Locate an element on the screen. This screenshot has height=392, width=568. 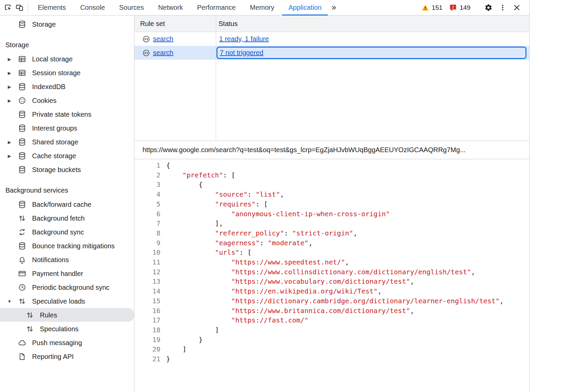
sidebar-item-background-fetch: Background fetch is located at coordinates (67, 218).